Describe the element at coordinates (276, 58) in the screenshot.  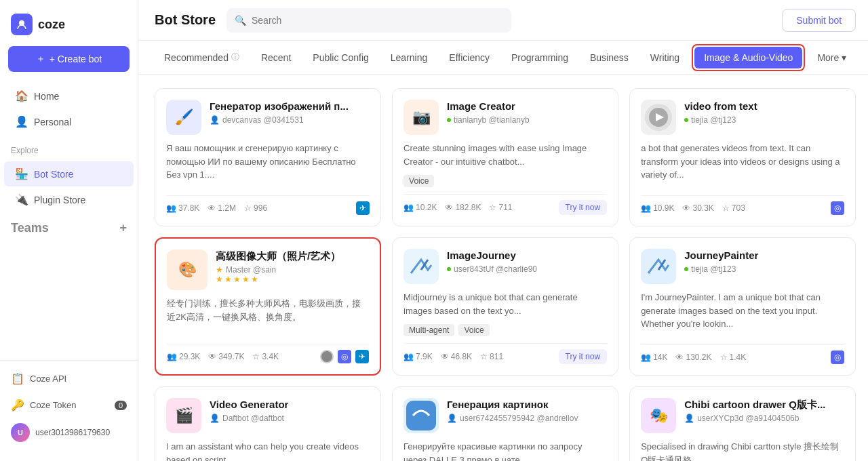
I see `tab-recent: Recent` at that location.